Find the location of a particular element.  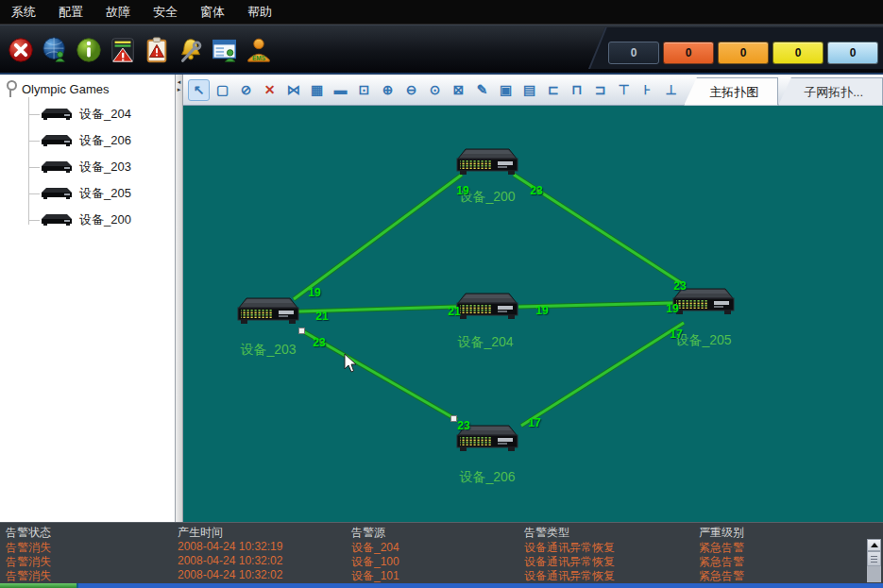

tree-item-label: 设备_206 is located at coordinates (106, 141).